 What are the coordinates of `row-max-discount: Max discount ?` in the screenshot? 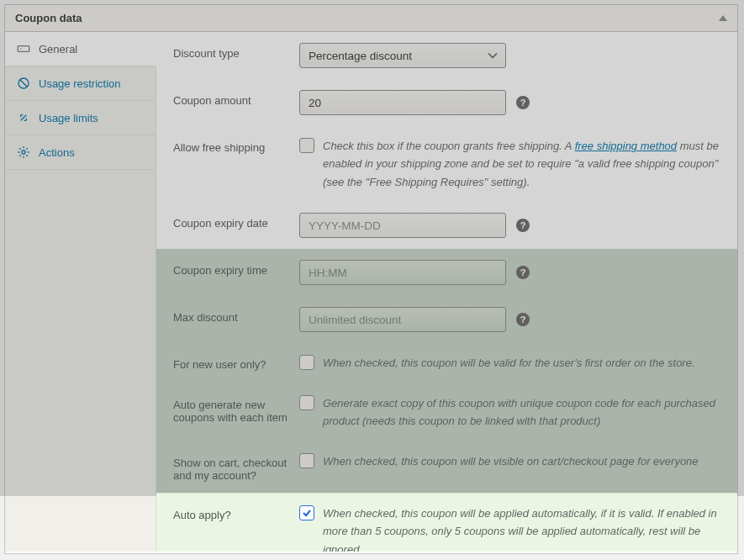 It's located at (447, 320).